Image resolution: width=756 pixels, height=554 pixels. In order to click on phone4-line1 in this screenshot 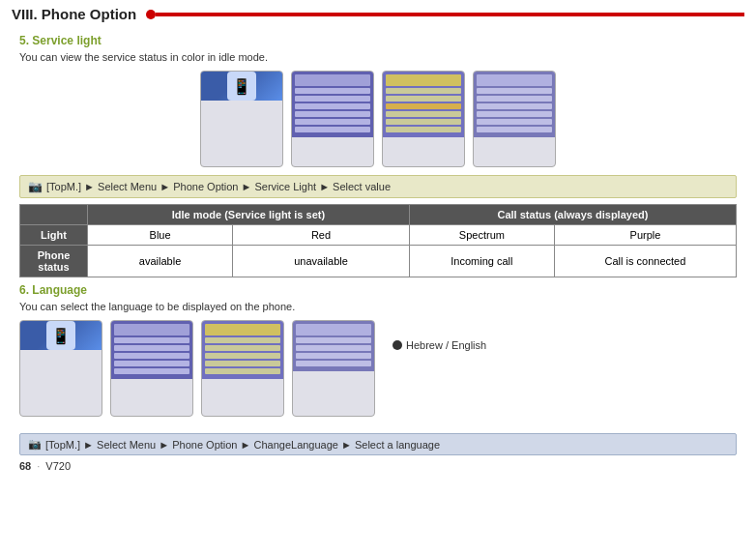, I will do `click(514, 91)`.